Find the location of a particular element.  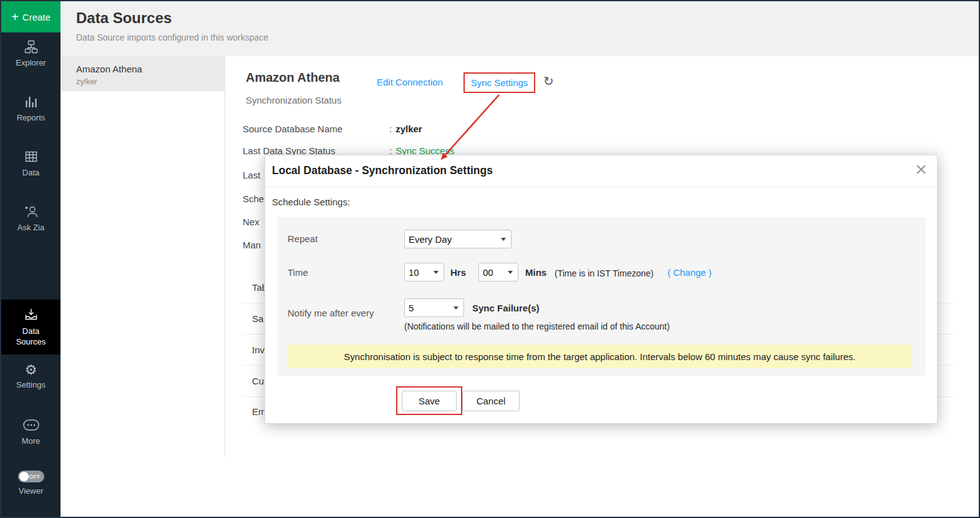

create-button: + Create is located at coordinates (31, 17).